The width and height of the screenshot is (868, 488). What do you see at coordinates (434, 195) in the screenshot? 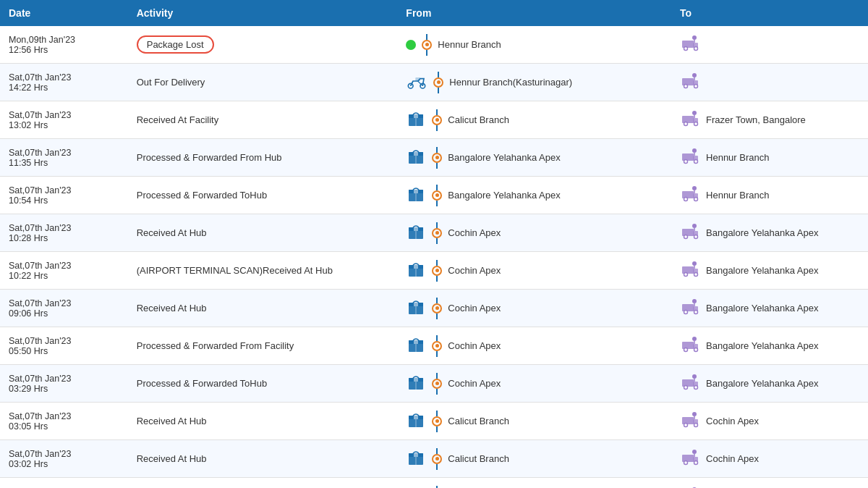
I see `table-row: Sat,07th Jan'2310:54 HrsProcessed & Forw…` at bounding box center [434, 195].